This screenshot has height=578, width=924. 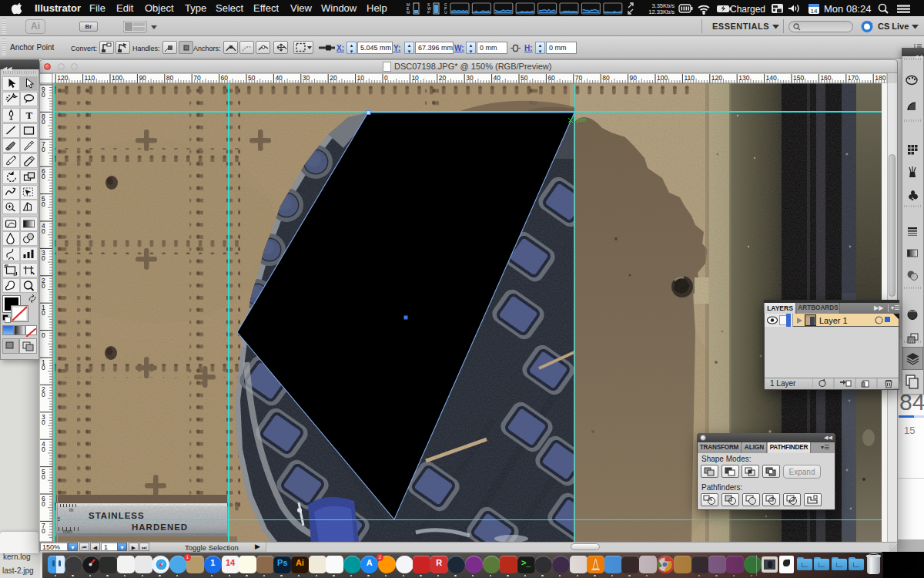 I want to click on svg-text: Charged, so click(x=748, y=9).